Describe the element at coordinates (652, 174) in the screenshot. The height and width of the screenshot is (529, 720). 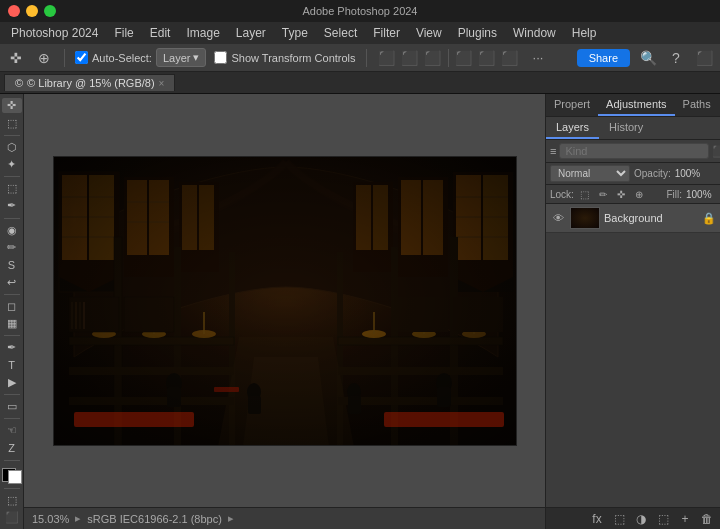
I see `opacity-label: Opacity:` at that location.